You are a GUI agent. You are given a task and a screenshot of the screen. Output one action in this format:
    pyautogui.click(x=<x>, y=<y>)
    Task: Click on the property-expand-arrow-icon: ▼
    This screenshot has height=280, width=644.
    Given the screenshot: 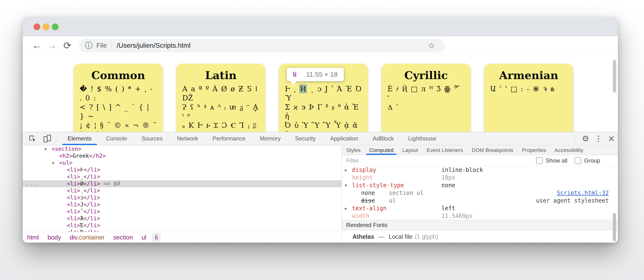 What is the action you would take?
    pyautogui.click(x=346, y=186)
    